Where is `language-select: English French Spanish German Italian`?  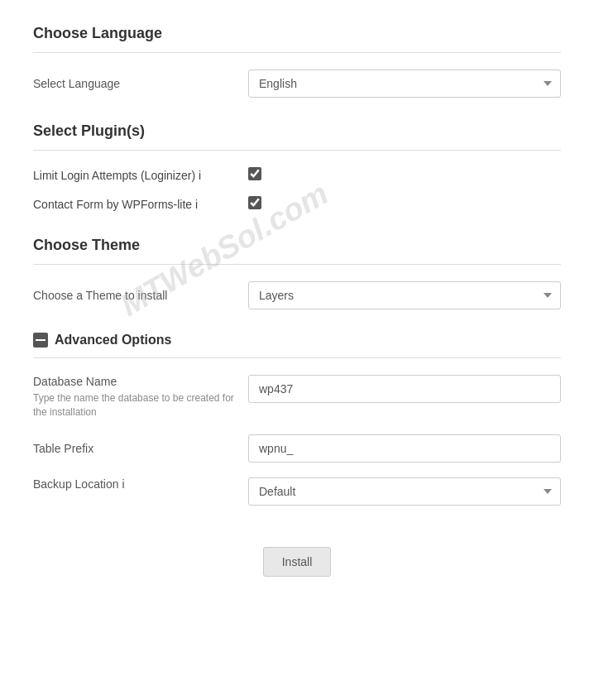 language-select: English French Spanish German Italian is located at coordinates (405, 84).